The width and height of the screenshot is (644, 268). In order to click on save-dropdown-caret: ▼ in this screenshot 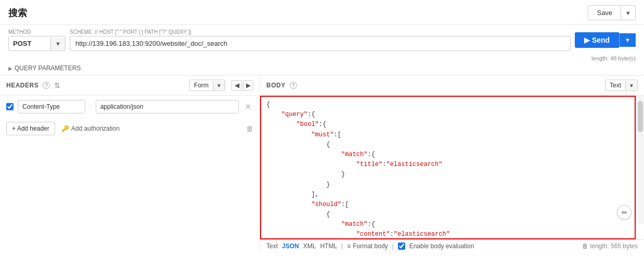, I will do `click(628, 13)`.